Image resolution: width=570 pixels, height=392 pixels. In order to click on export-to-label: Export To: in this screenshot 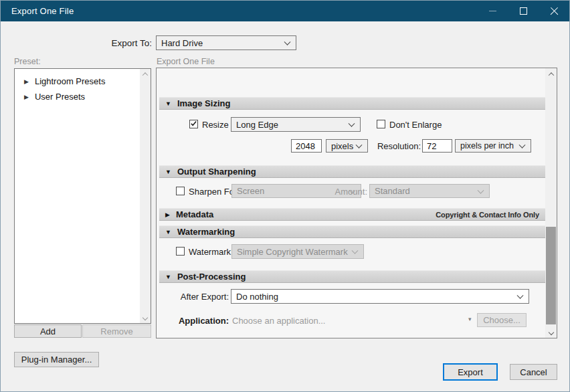, I will do `click(96, 43)`.